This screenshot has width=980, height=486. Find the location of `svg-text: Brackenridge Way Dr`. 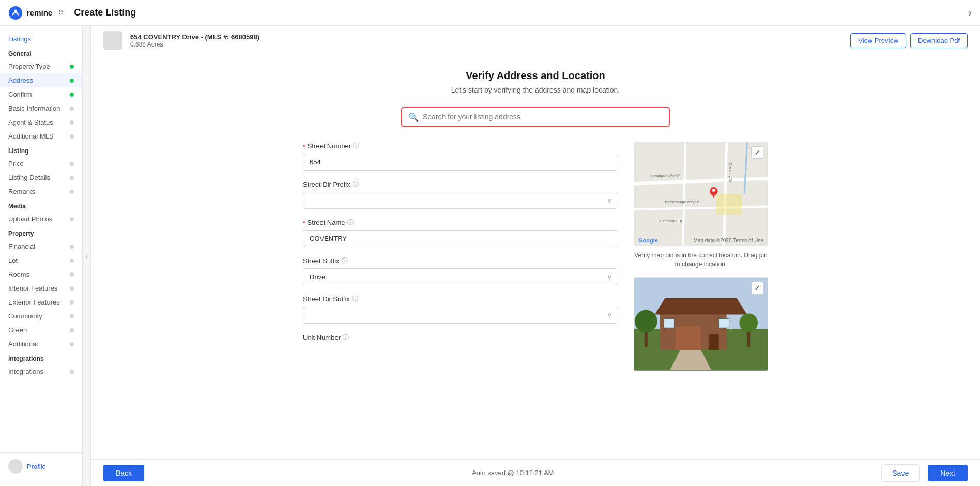

svg-text: Brackenridge Way Dr is located at coordinates (682, 202).